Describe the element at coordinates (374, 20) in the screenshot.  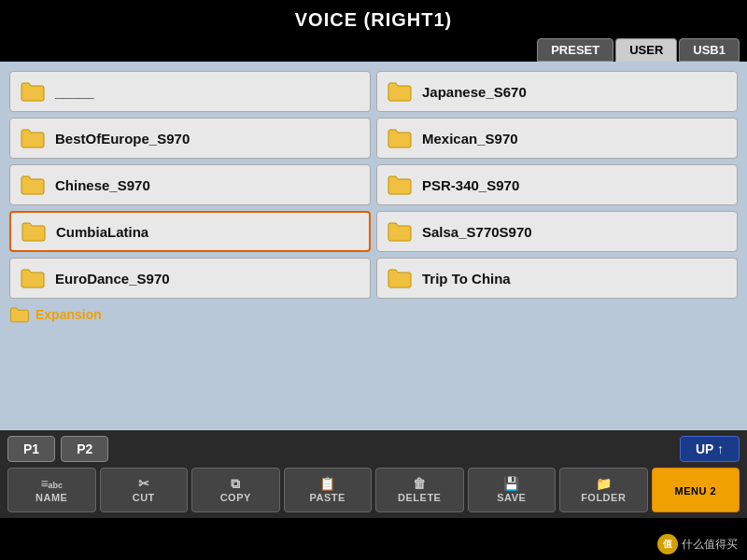
I see `page-title: VOICE (RIGHT1)` at that location.